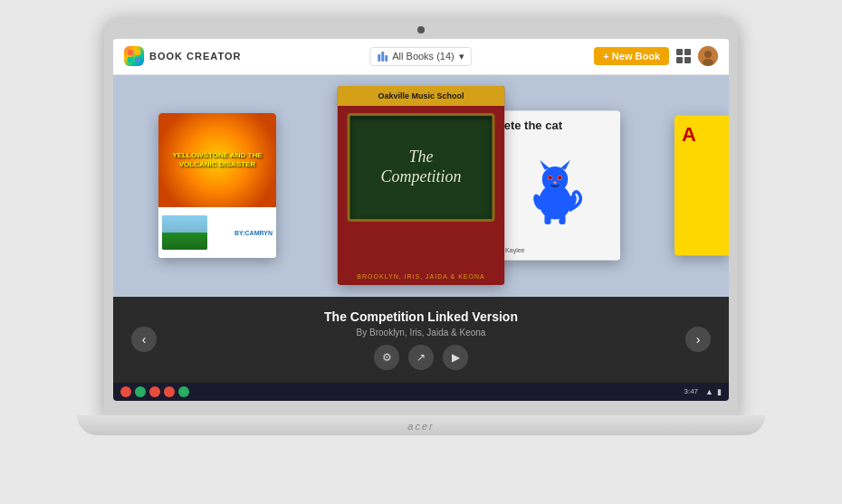 The width and height of the screenshot is (842, 504). What do you see at coordinates (420, 56) in the screenshot?
I see `all-books-button: All Books (14) ▾` at bounding box center [420, 56].